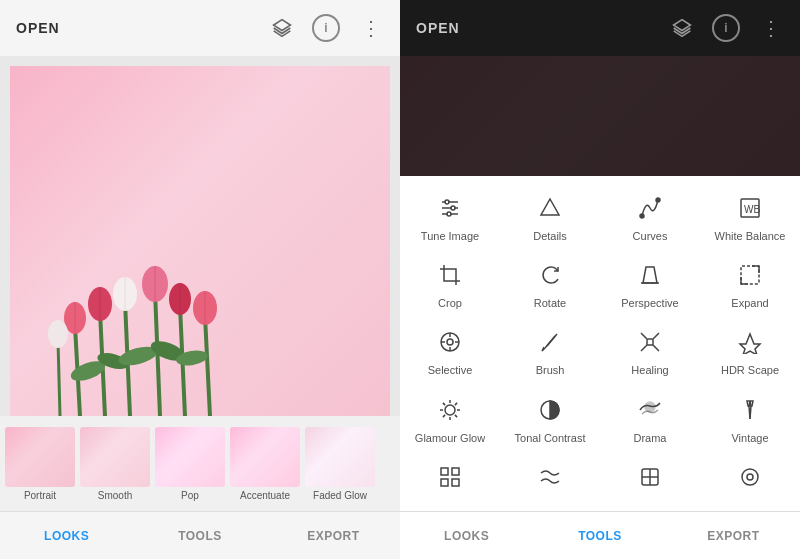 The width and height of the screenshot is (800, 559). I want to click on svg-text: WB, so click(752, 210).